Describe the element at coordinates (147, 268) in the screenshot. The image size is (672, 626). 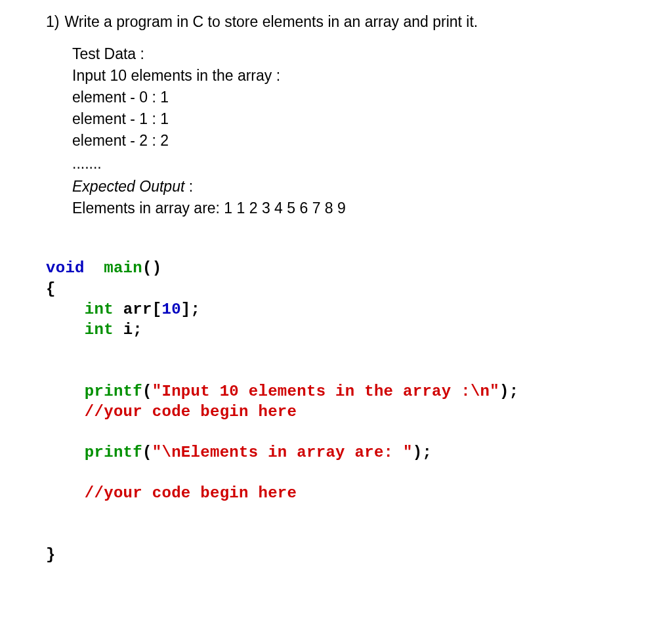
I see `open-paren: (` at that location.